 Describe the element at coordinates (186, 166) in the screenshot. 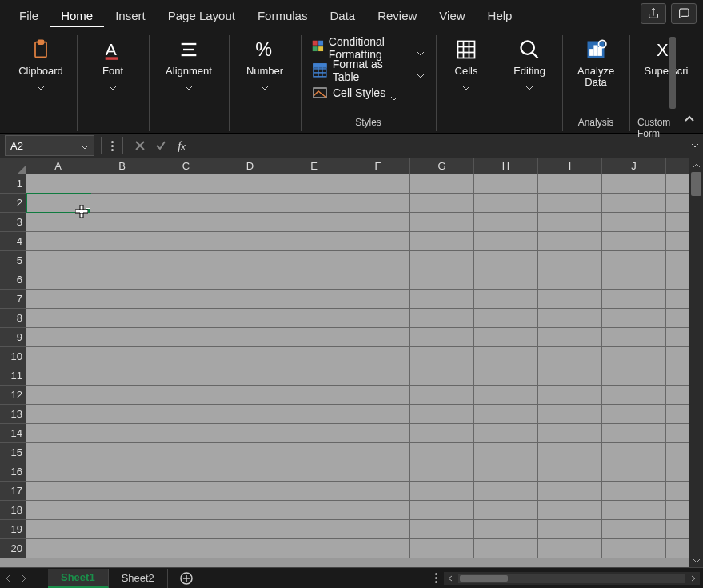

I see `column-header-C: C` at that location.